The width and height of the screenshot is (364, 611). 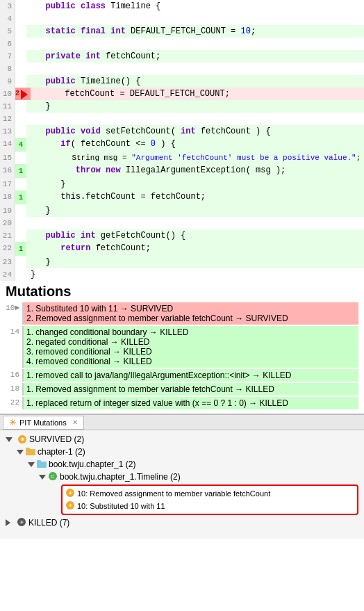 I want to click on code-content: String msg = "Argument 'fetchCount' must…, so click(x=195, y=158).